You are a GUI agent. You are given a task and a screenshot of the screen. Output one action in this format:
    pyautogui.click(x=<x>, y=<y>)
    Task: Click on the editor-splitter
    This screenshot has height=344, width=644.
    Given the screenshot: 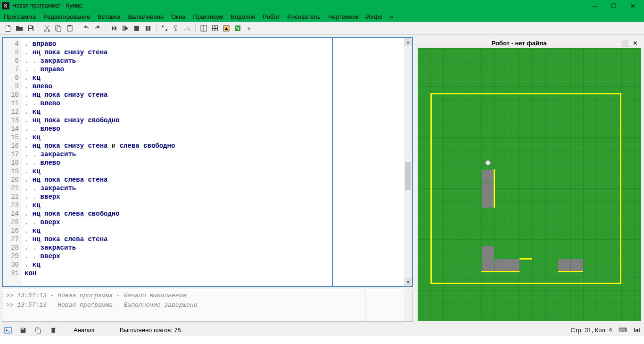 What is the action you would take?
    pyautogui.click(x=332, y=162)
    